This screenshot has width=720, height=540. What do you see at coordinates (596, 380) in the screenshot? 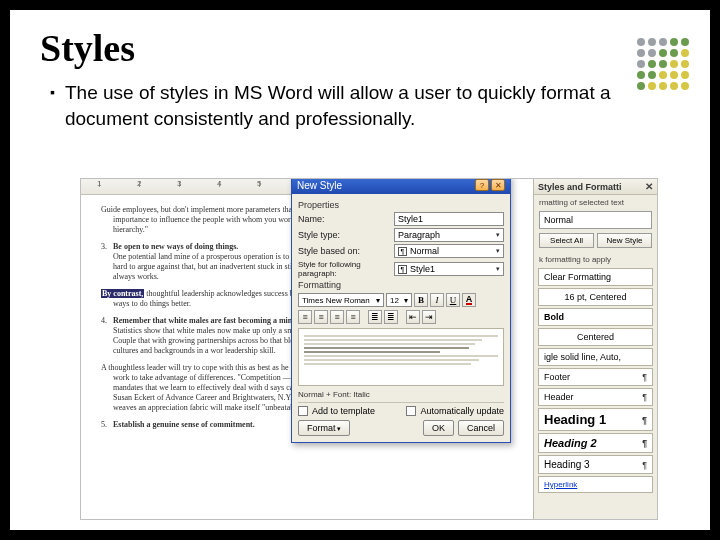
I see `style-list: Clear Formatting16 pt, CenteredBoldCente…` at bounding box center [596, 380].